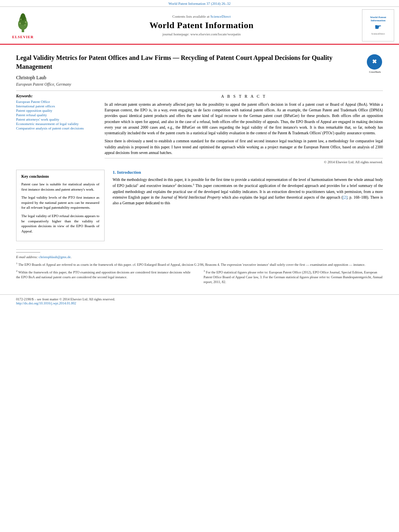  Describe the element at coordinates (56, 96) in the screenshot. I see `keywords-title: Keywords:` at that location.